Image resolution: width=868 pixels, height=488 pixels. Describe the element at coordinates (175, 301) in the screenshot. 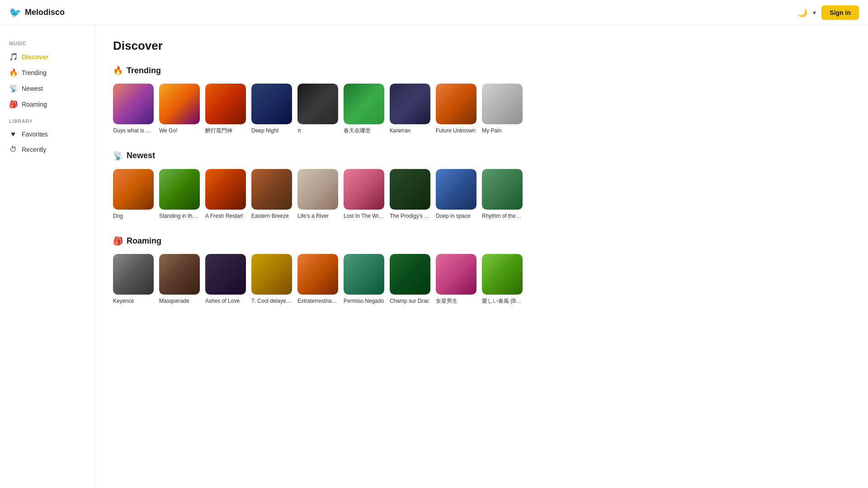

I see `card-title-roaming-1: Masquerade` at that location.